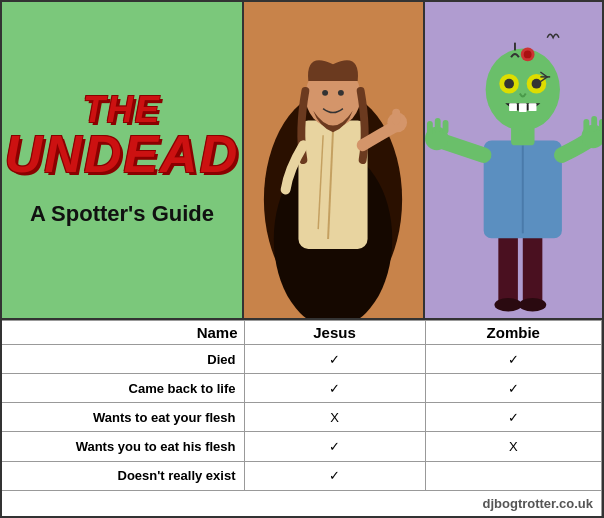 This screenshot has height=518, width=604. I want to click on row-jesus-not-exist: ✓, so click(334, 476).